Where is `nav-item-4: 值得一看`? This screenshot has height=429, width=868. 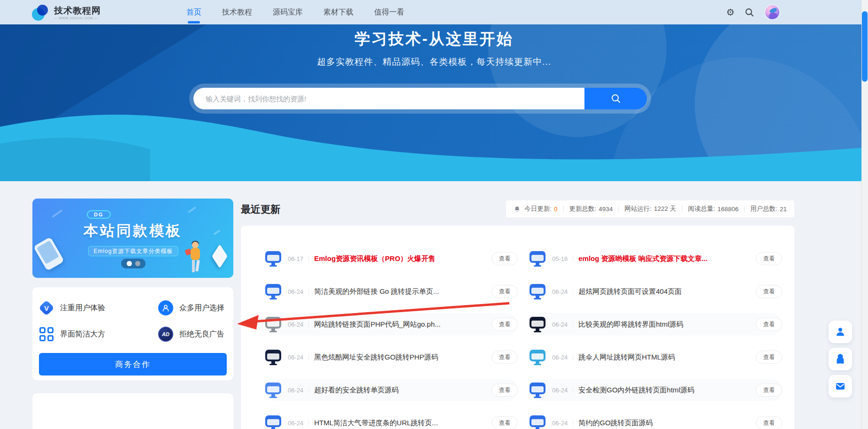 nav-item-4: 值得一看 is located at coordinates (389, 12).